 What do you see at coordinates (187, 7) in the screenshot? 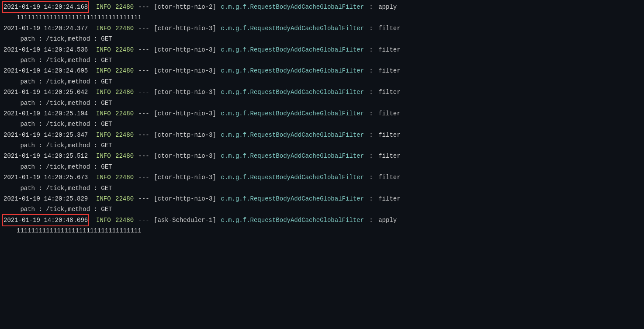
I see `log-thread: [ctor-http-nio-2]` at bounding box center [187, 7].